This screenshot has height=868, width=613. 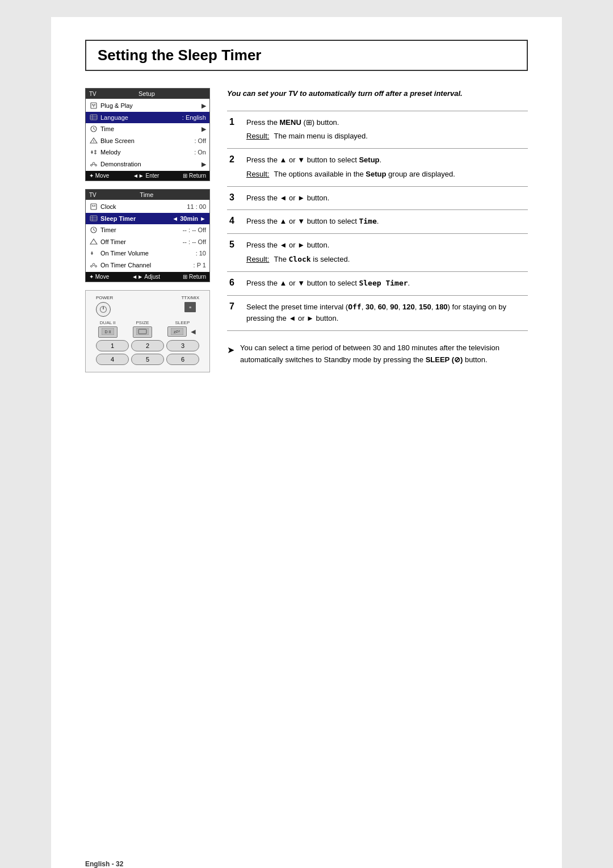 What do you see at coordinates (94, 207) in the screenshot?
I see `clock-icon` at bounding box center [94, 207].